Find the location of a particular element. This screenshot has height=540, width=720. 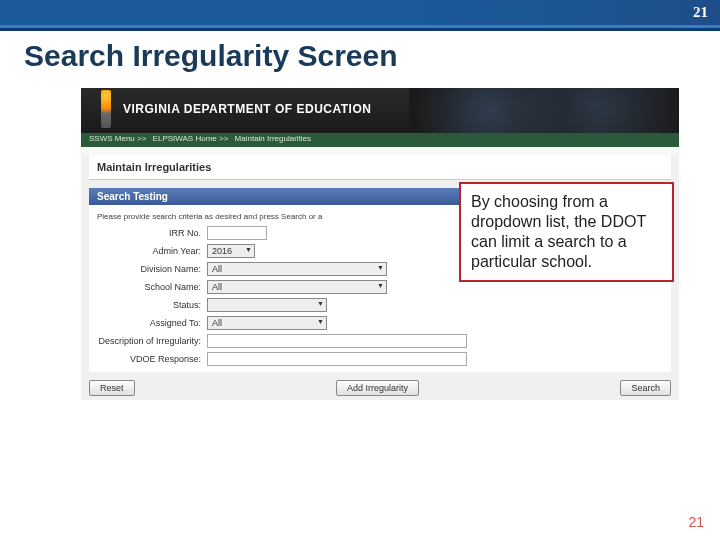

select-division: All is located at coordinates (297, 269).